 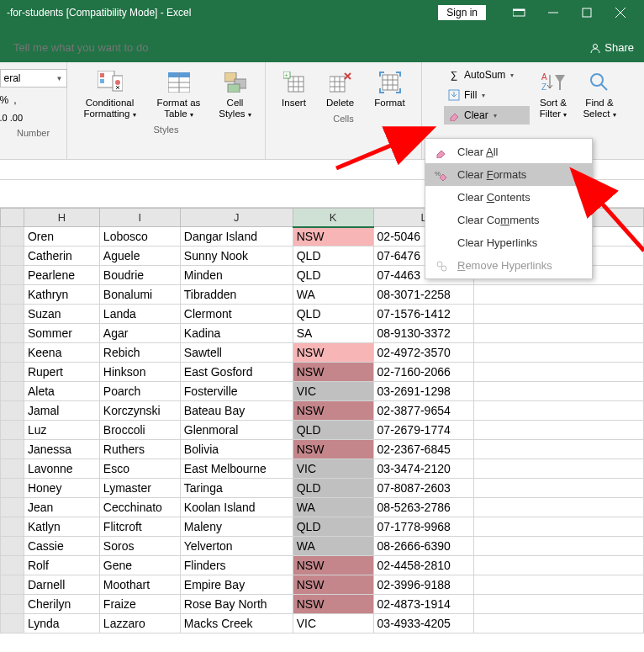 What do you see at coordinates (333, 508) in the screenshot?
I see `cell: WA` at bounding box center [333, 508].